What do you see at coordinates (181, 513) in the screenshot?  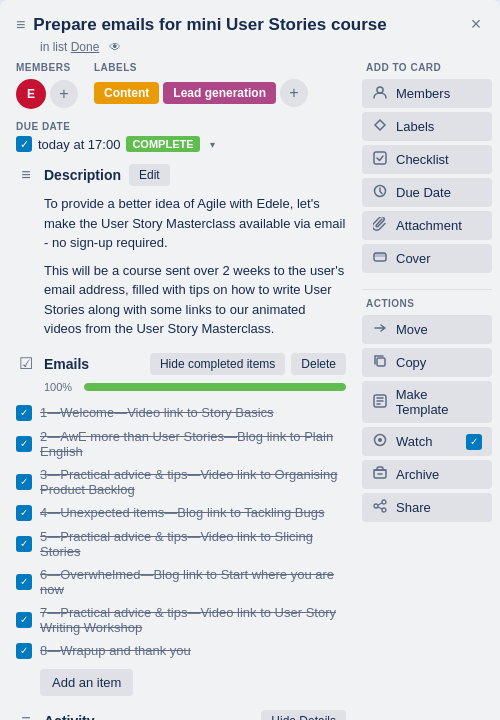 I see `checklist-item: ✓ 4—Unexpected items—Blog link to Tackli…` at bounding box center [181, 513].